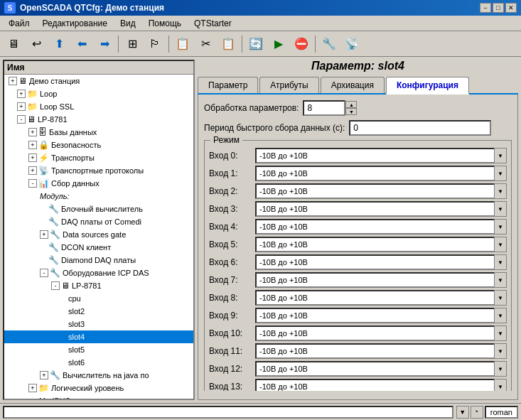 The image size is (521, 420). Describe the element at coordinates (381, 191) in the screenshot. I see `input-select-2: -10В до +10В` at that location.